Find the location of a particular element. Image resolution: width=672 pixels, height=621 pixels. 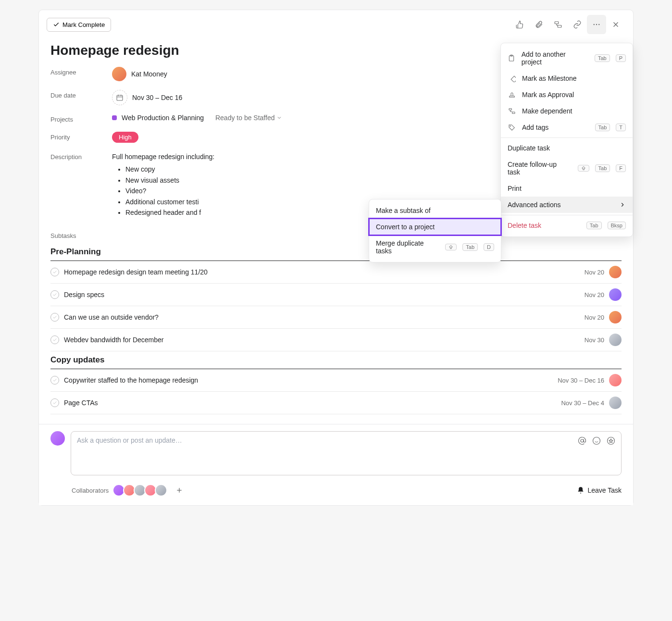

menu-duplicate-task: Duplicate task is located at coordinates (567, 148).